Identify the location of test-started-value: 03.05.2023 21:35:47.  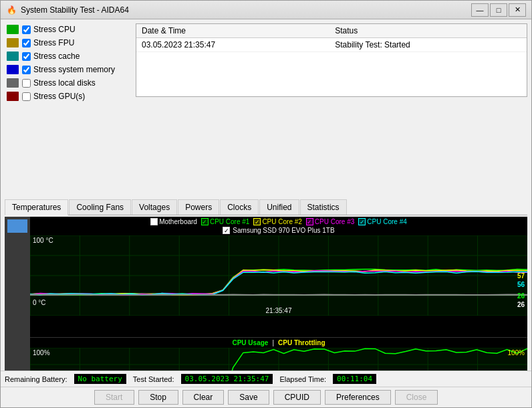
(227, 379).